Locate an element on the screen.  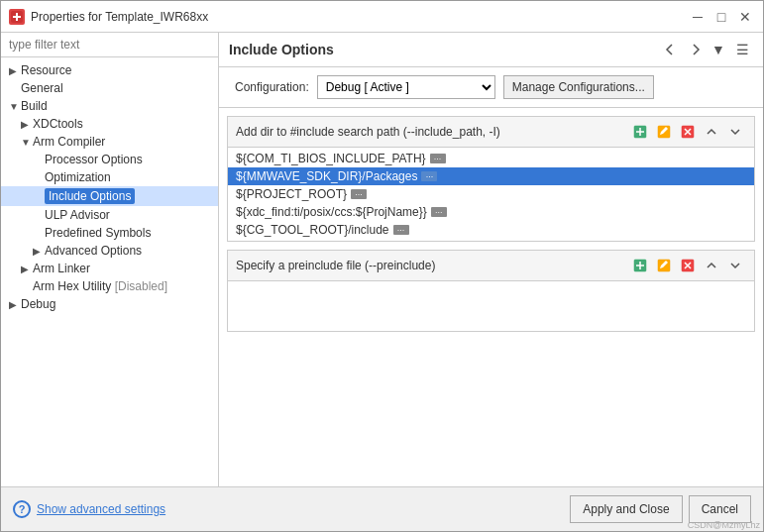
sidebar-item-label: Resource is located at coordinates (46, 70).